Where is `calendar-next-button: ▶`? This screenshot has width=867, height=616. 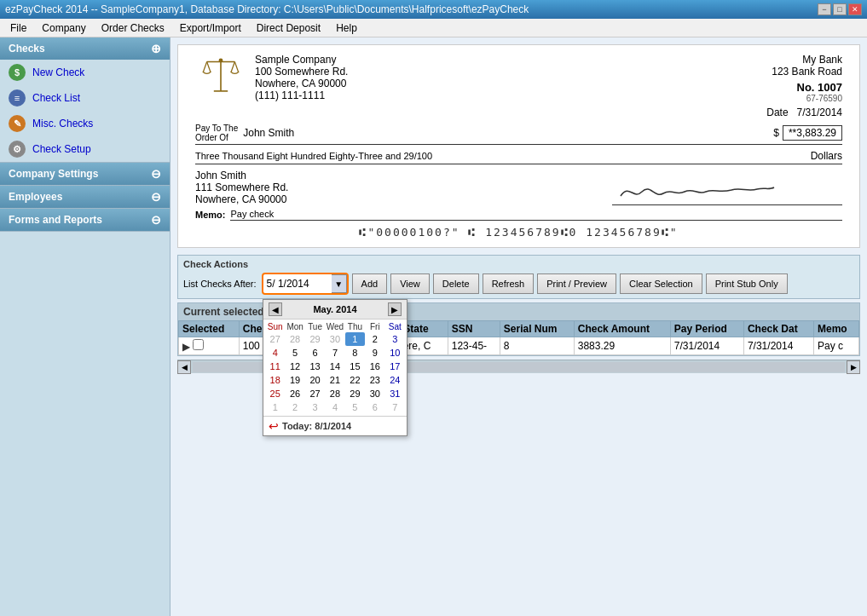 calendar-next-button: ▶ is located at coordinates (395, 309).